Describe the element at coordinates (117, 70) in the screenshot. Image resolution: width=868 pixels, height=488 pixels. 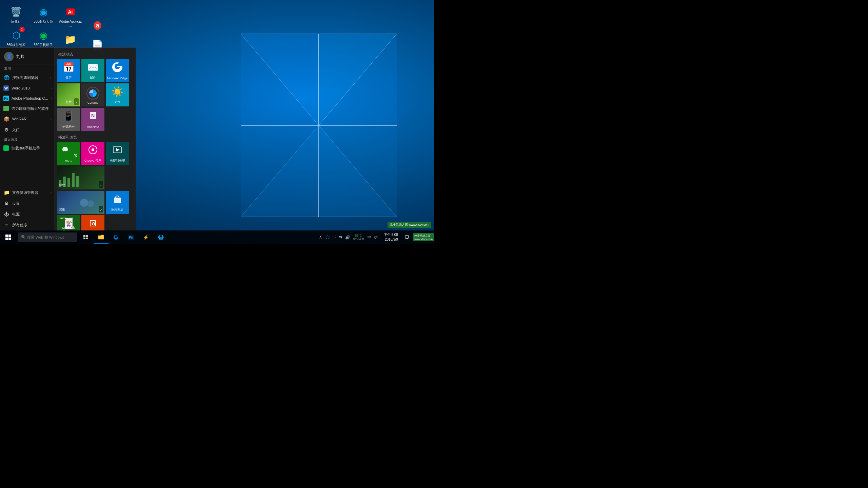
I see `tile-edge: Microsoft Edge` at that location.